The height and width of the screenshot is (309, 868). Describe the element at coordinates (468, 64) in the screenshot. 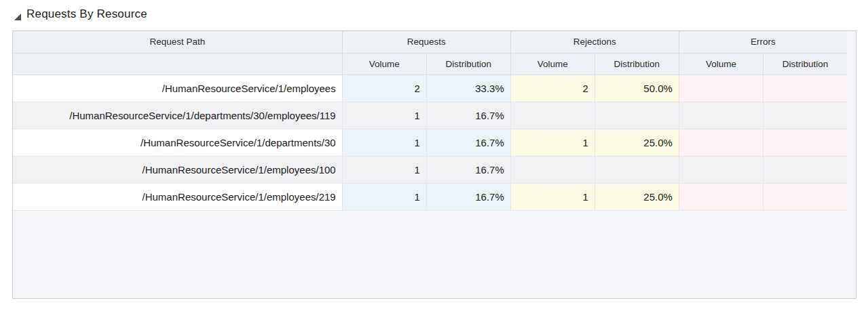

I see `sub-header-requests-distribution: Distribution` at that location.